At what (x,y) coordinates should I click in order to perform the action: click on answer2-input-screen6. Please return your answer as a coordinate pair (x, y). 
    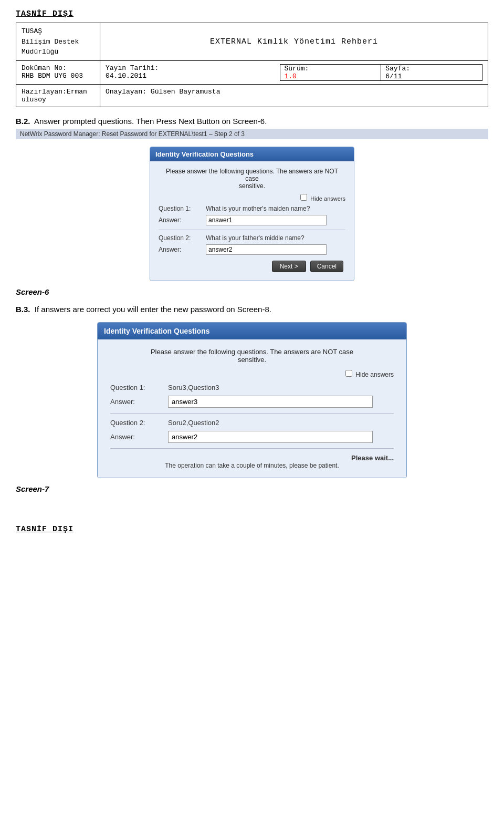
    Looking at the image, I should click on (266, 250).